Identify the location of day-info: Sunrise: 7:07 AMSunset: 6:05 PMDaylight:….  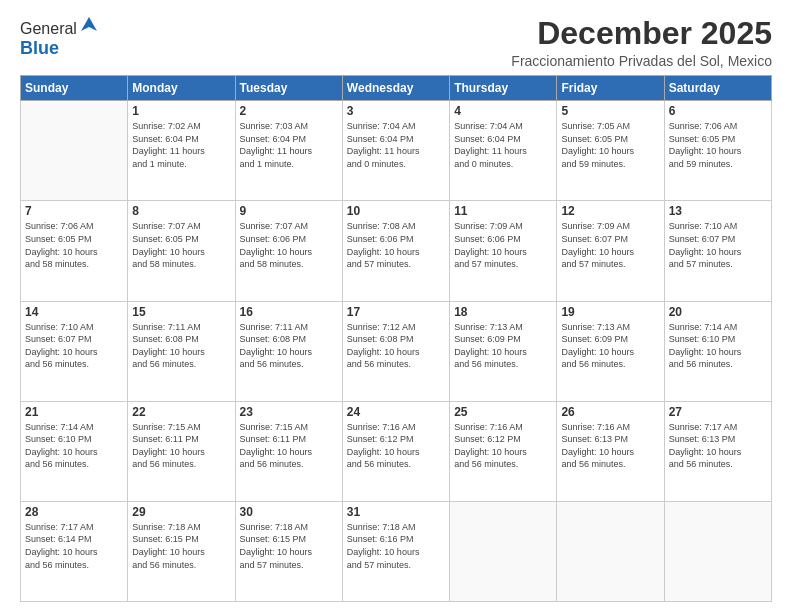
(181, 245).